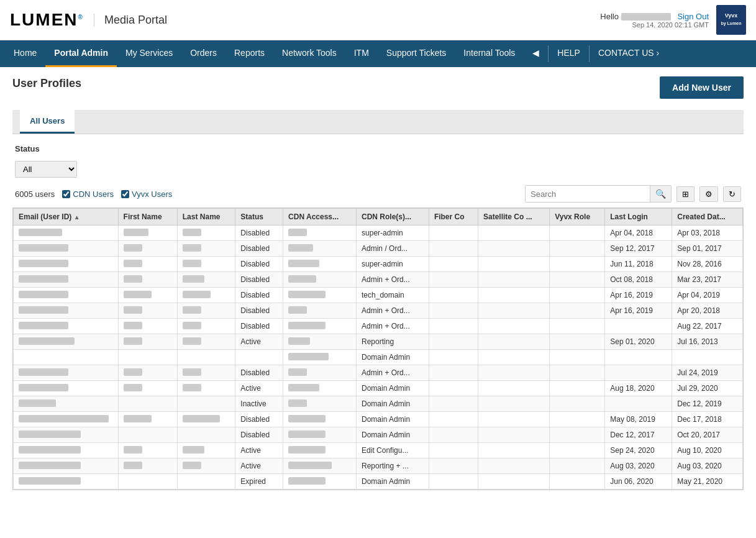 Image resolution: width=756 pixels, height=538 pixels. I want to click on nav-itm: ITM, so click(362, 53).